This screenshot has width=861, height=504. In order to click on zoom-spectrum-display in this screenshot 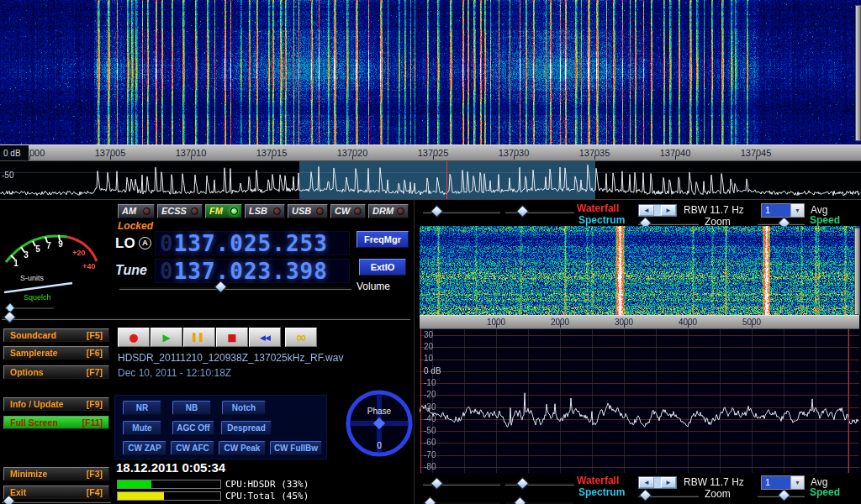, I will do `click(639, 402)`.